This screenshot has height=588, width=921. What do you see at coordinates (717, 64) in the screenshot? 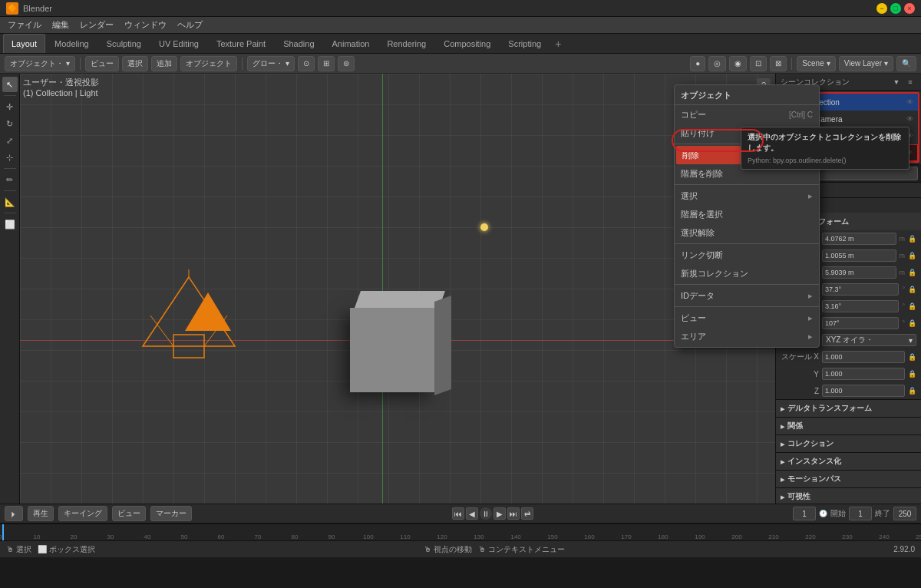
I see `viewport-shading-material: ◎` at bounding box center [717, 64].